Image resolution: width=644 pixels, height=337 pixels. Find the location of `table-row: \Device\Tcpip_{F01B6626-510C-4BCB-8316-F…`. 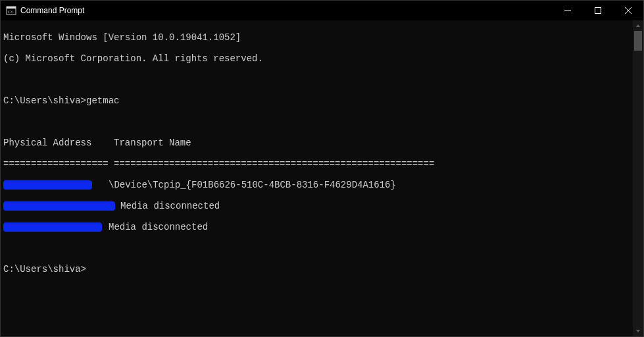

table-row: \Device\Tcpip_{F01B6626-510C-4BCB-8316-F… is located at coordinates (317, 185).